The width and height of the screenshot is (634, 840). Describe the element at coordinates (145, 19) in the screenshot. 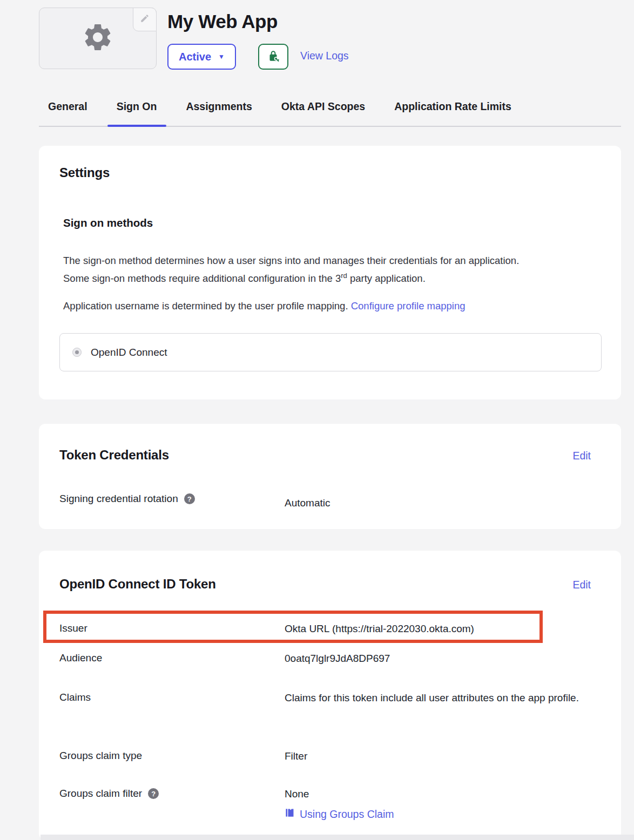

I see `edit-logo-button` at that location.